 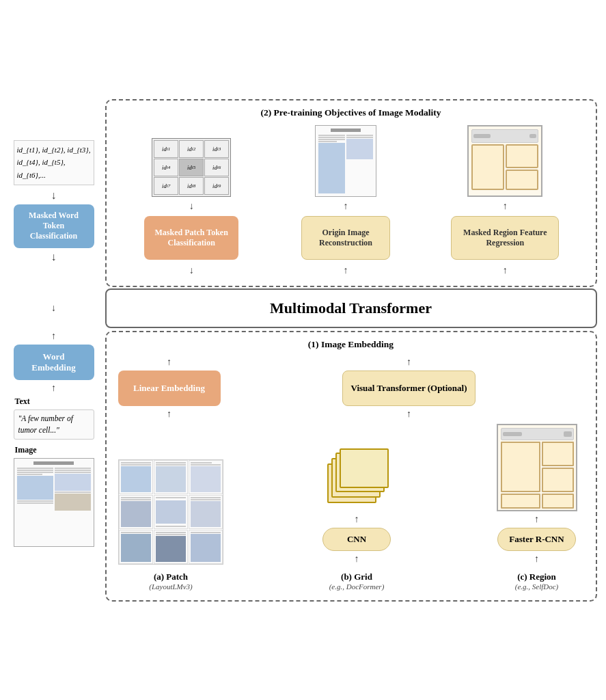 I want to click on id-text: id_{t1}, id_{t2}, id_{t3}, id_{t4}, id_{…, so click(x=54, y=163).